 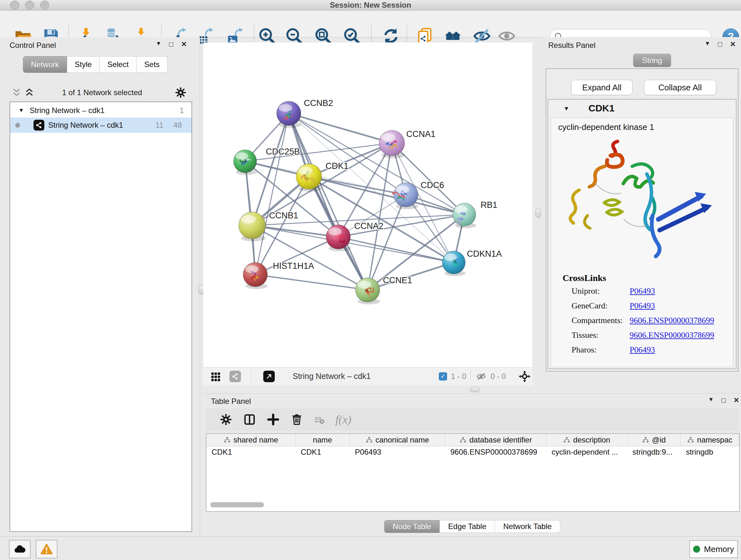 What do you see at coordinates (468, 526) in the screenshot?
I see `tab-edge-table: Edge Table` at bounding box center [468, 526].